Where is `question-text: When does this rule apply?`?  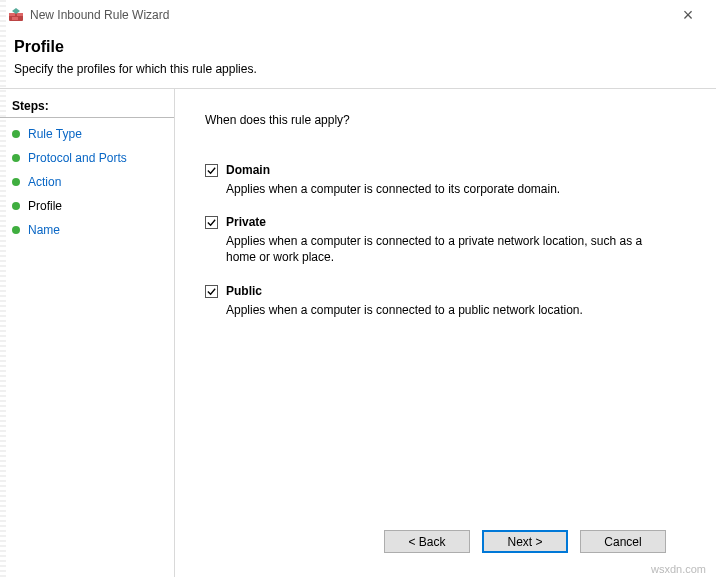
question-text: When does this rule apply? is located at coordinates (446, 120).